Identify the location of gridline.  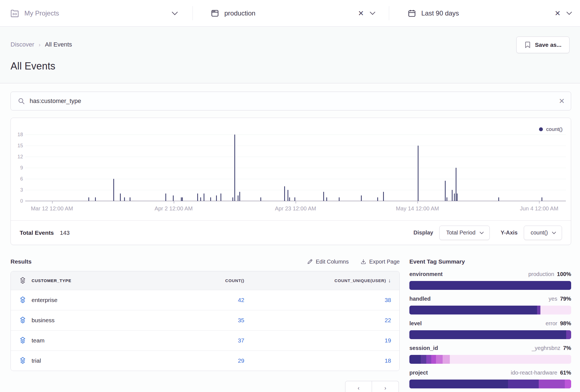
(296, 179).